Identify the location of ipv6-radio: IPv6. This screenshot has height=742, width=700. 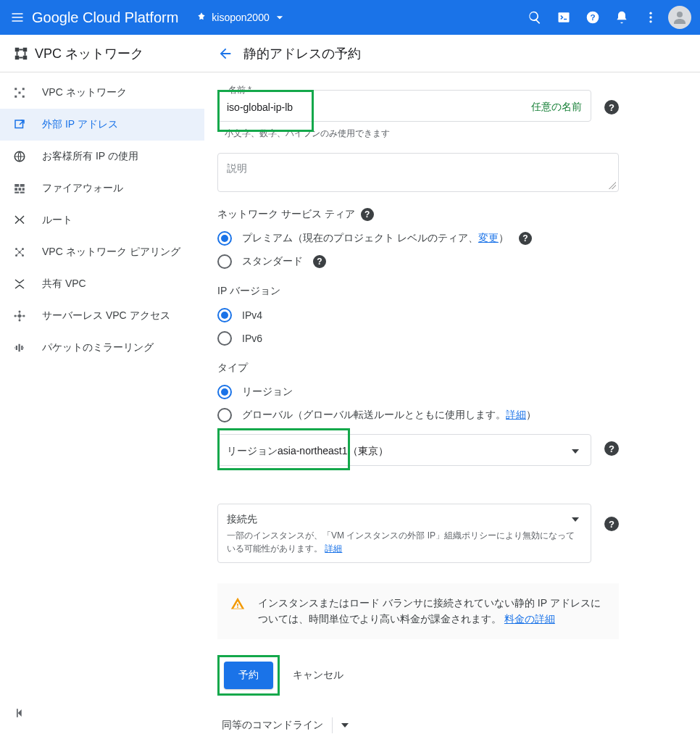
(418, 338).